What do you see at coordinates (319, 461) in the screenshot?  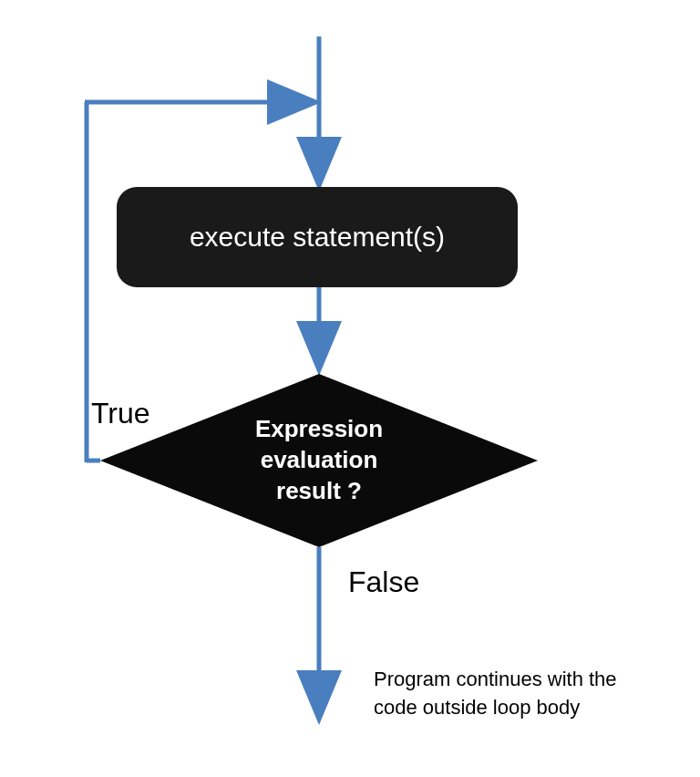 I see `decision-line-2: evaluation` at bounding box center [319, 461].